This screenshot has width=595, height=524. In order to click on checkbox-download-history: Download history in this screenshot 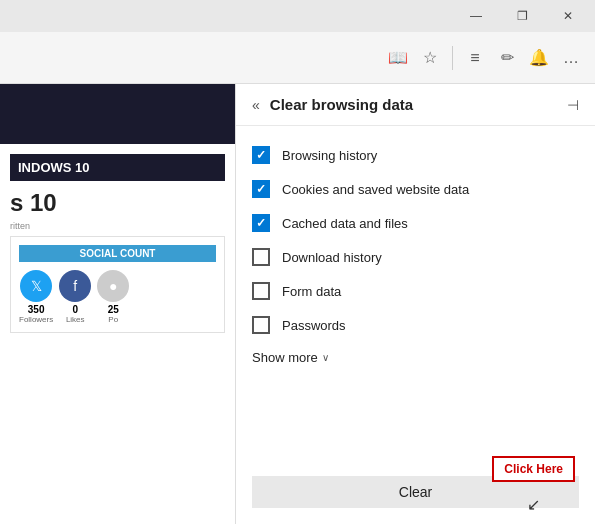, I will do `click(416, 257)`.